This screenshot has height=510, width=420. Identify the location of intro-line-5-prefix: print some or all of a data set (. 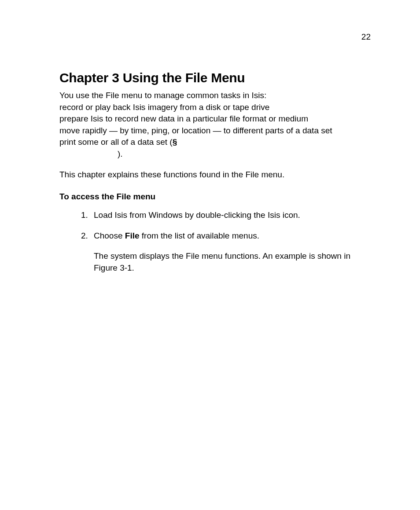
(116, 142).